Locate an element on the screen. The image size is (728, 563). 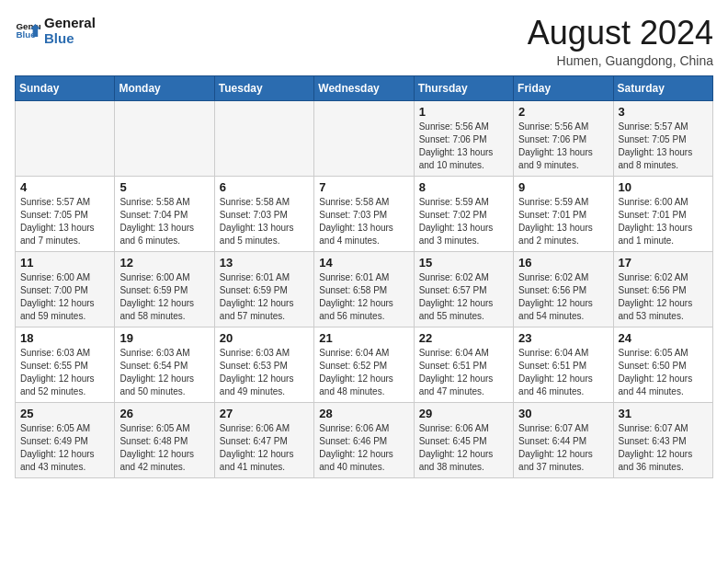
day-info: Sunrise: 5:59 AM Sunset: 7:02 PM Dayligh… is located at coordinates (463, 222).